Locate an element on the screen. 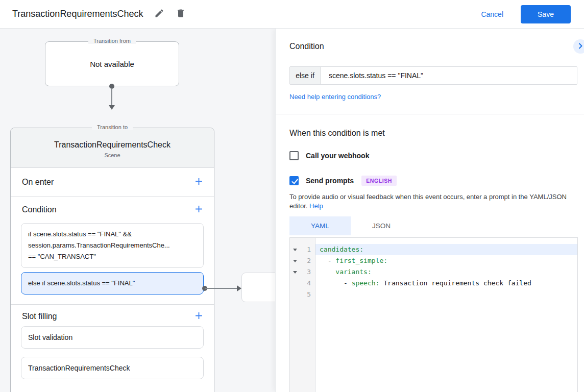 The height and width of the screenshot is (392, 584). elseif-connector-line is located at coordinates (221, 288).